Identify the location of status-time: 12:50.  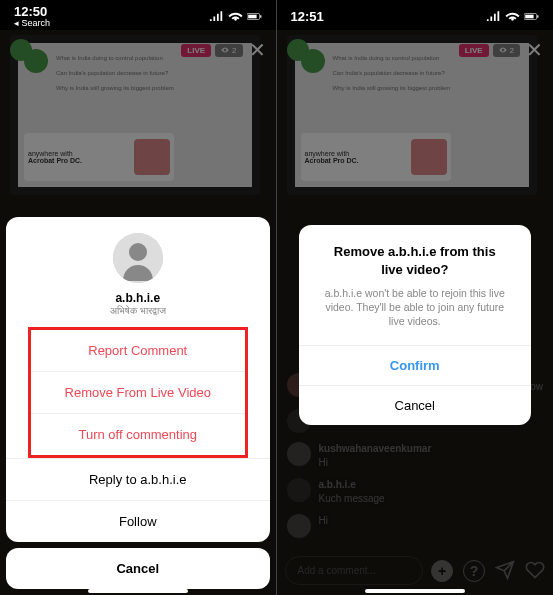
(32, 12).